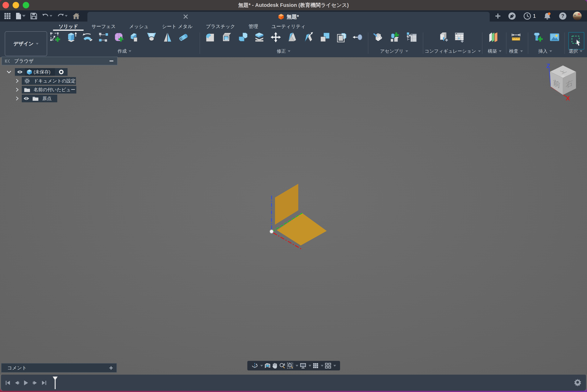 This screenshot has width=587, height=392. What do you see at coordinates (255, 366) in the screenshot?
I see `orbit-button` at bounding box center [255, 366].